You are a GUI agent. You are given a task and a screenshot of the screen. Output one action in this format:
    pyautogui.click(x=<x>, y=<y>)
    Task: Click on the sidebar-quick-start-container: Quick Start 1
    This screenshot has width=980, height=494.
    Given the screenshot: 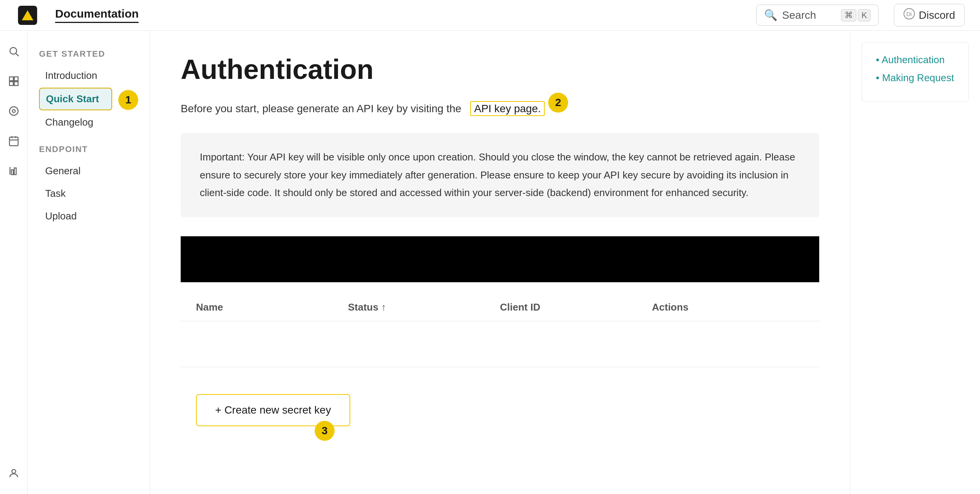 What is the action you would take?
    pyautogui.click(x=89, y=100)
    